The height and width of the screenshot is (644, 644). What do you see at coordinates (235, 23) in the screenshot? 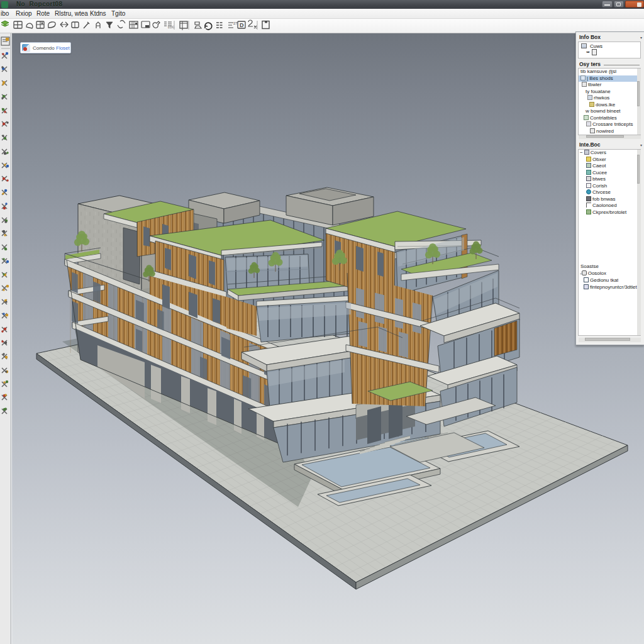
I see `svg-text: 27` at bounding box center [235, 23].